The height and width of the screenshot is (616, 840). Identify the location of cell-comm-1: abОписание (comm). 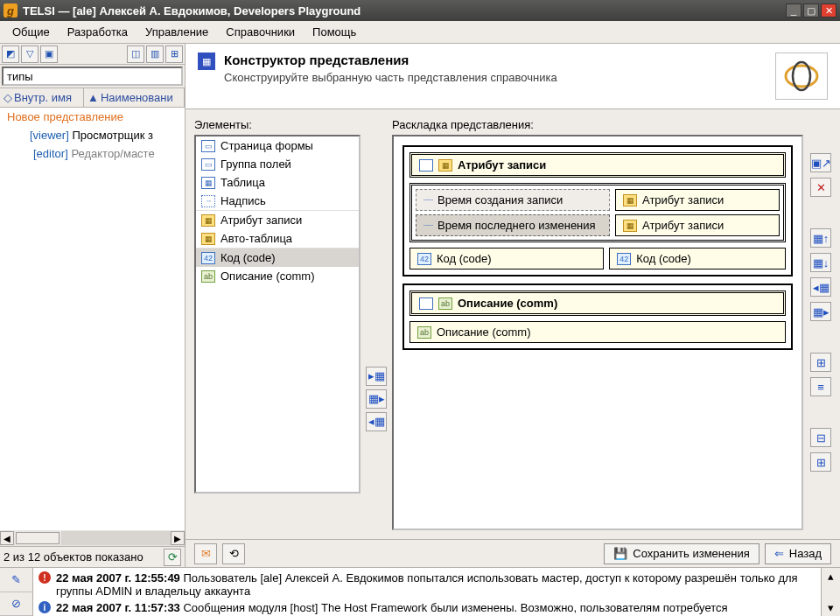
(598, 332).